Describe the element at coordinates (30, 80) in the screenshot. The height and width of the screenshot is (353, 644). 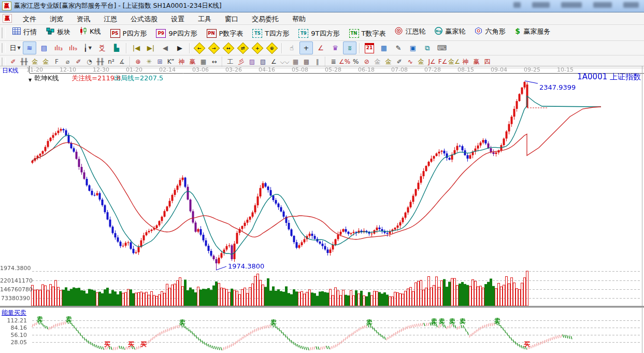
I see `overlay-dropdown-arrow: ▼` at that location.